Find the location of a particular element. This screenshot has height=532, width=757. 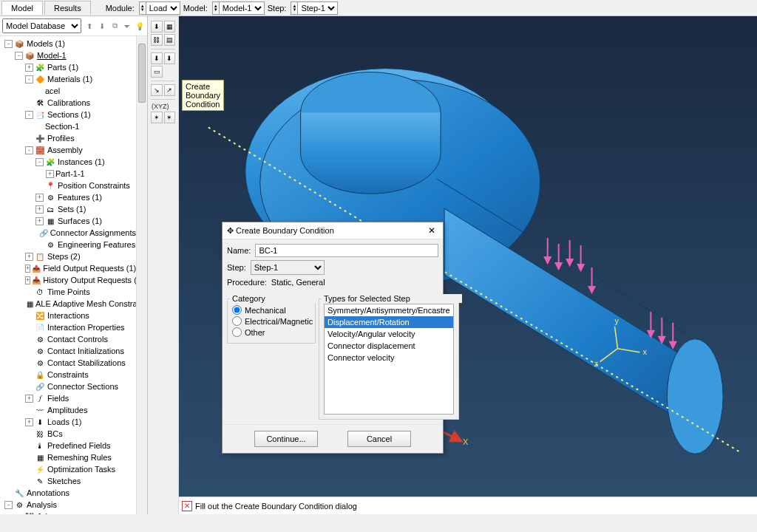

tree-item: 🔧Annotations is located at coordinates (69, 493).